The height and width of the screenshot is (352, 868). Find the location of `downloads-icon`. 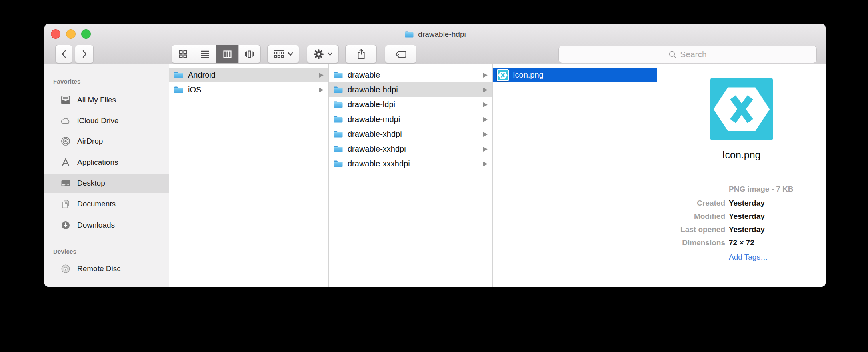

downloads-icon is located at coordinates (66, 225).